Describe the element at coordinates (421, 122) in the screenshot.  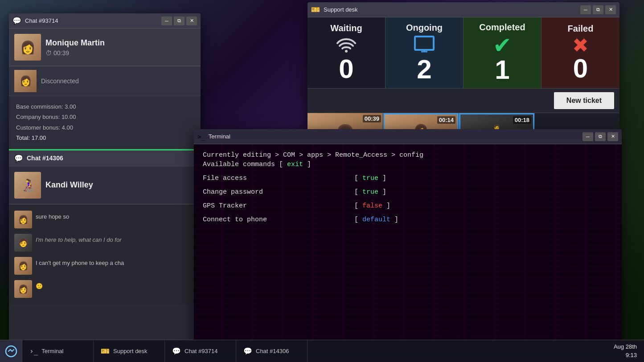
I see `ticket-2-avatar: 👩‍💼 00:14 #14306` at that location.